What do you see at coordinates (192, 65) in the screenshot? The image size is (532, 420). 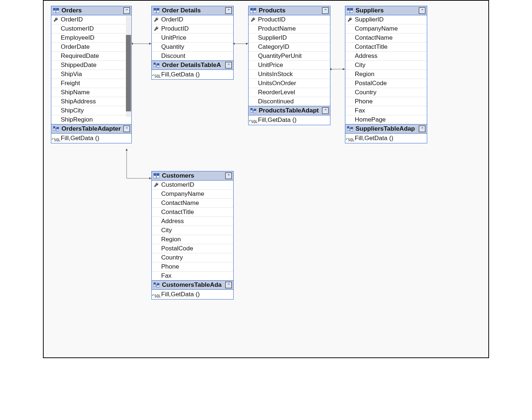 I see `adapter-header: Order DetailsTableA⌃` at bounding box center [192, 65].